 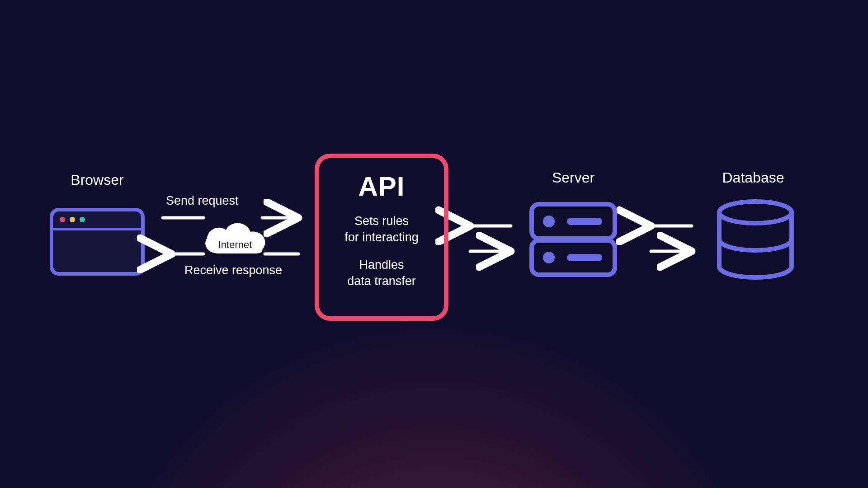 What do you see at coordinates (382, 237) in the screenshot?
I see `api-text-rules2: for interacting` at bounding box center [382, 237].